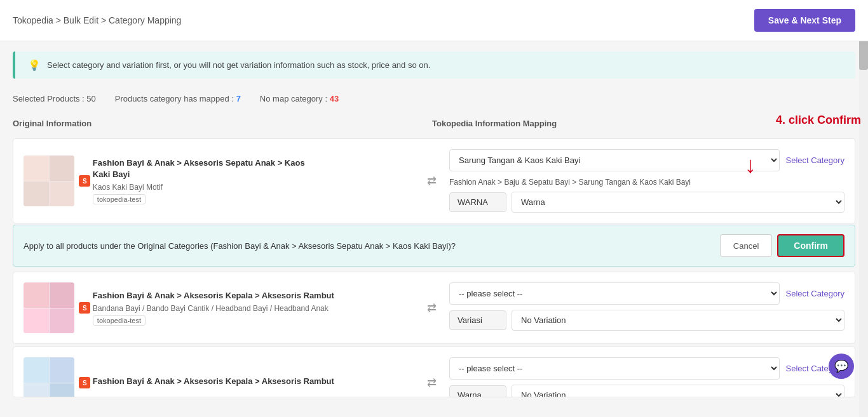 Image resolution: width=868 pixels, height=417 pixels. I want to click on variation-label: WARNA, so click(478, 202).